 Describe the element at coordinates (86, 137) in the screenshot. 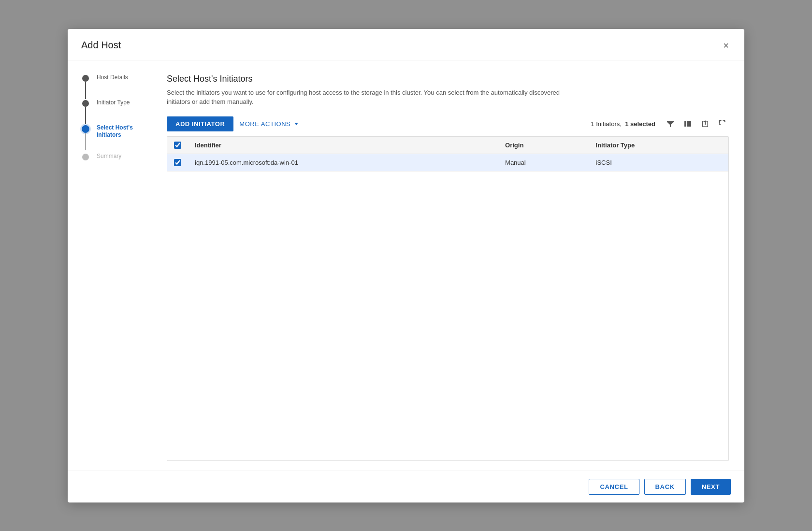

I see `step-indicator-select-initiators` at that location.